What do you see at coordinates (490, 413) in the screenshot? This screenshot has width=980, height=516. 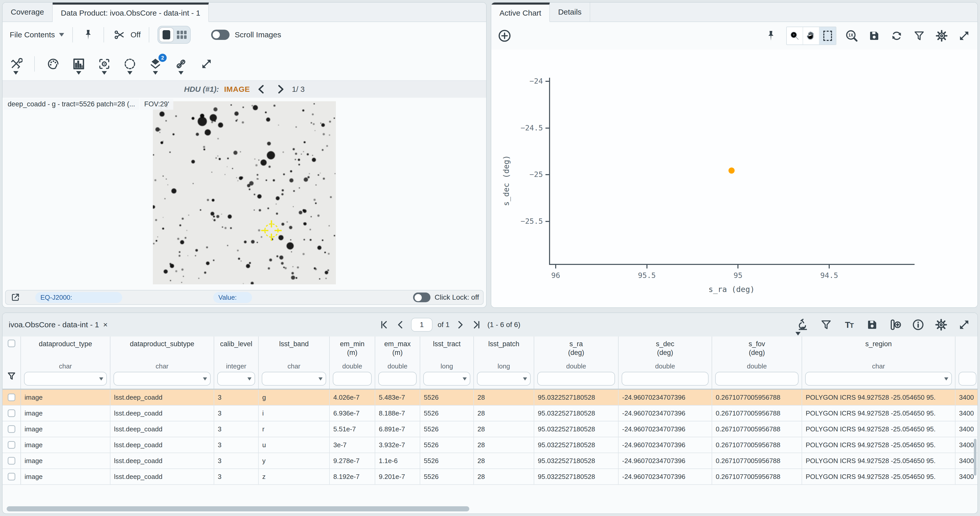 I see `table-row: imagelsst.deep_coadd3i6.936e-78.188e-755…` at bounding box center [490, 413].